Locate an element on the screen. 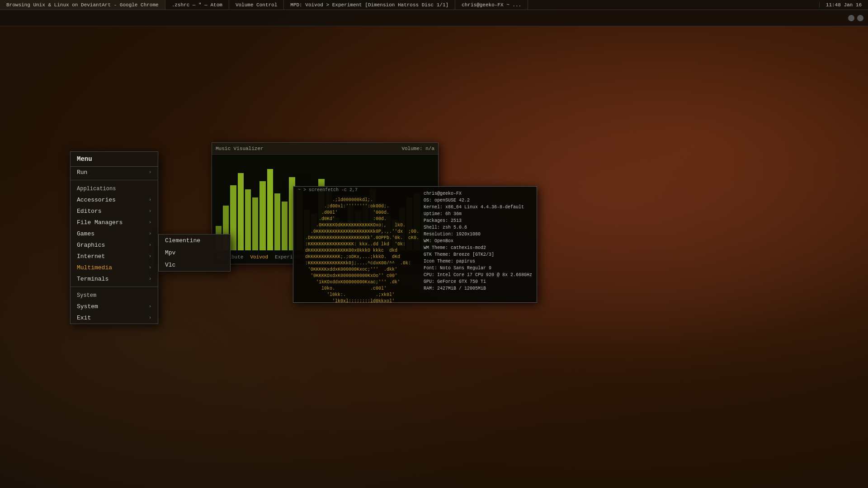  sysinfo-font: Font: Noto Sans Regular 9 is located at coordinates (478, 268).